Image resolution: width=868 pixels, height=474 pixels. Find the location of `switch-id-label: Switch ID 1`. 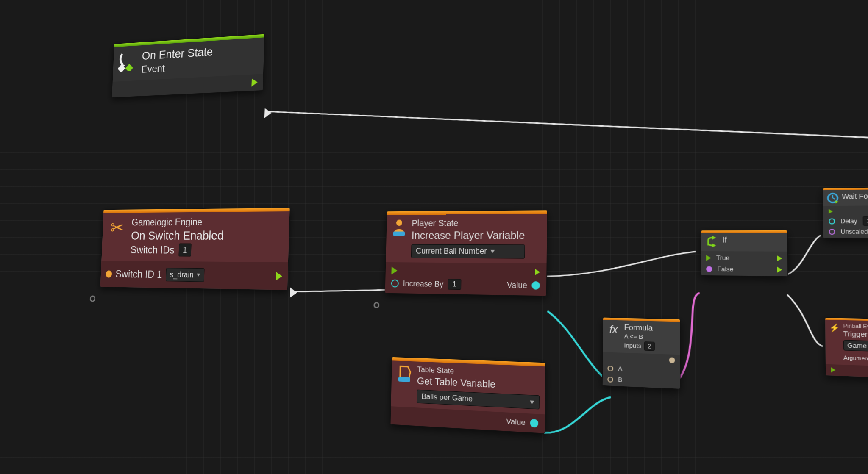

switch-id-label: Switch ID 1 is located at coordinates (139, 274).